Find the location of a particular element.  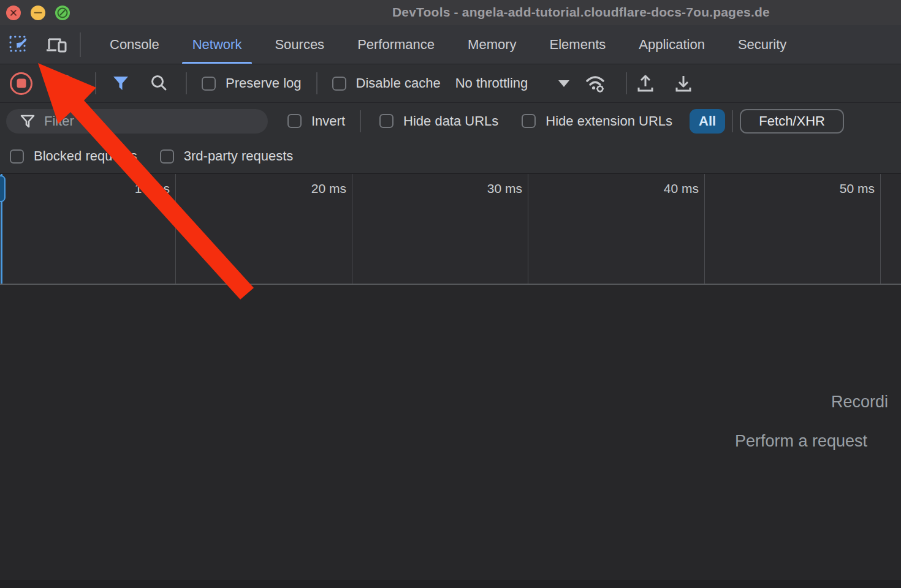

chevron-down-icon is located at coordinates (564, 83).